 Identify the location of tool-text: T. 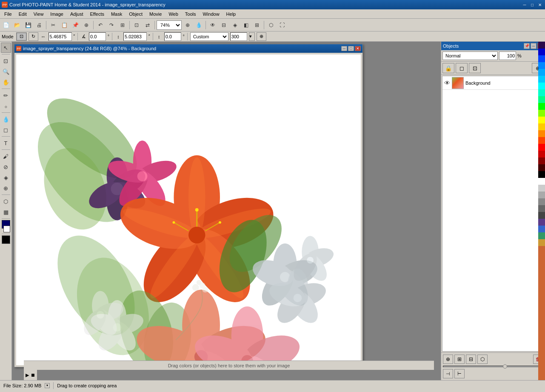
(6, 143).